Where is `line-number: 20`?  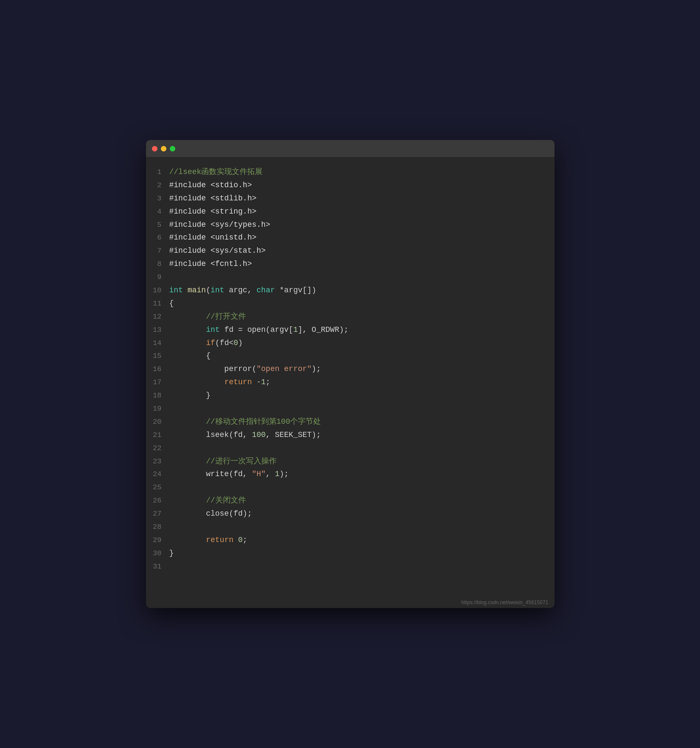 line-number: 20 is located at coordinates (160, 422).